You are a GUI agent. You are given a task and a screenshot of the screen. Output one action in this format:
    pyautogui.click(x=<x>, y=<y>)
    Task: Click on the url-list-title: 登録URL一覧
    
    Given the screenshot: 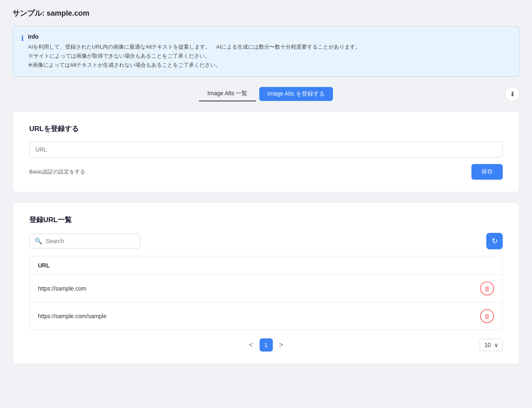 What is the action you would take?
    pyautogui.click(x=266, y=220)
    